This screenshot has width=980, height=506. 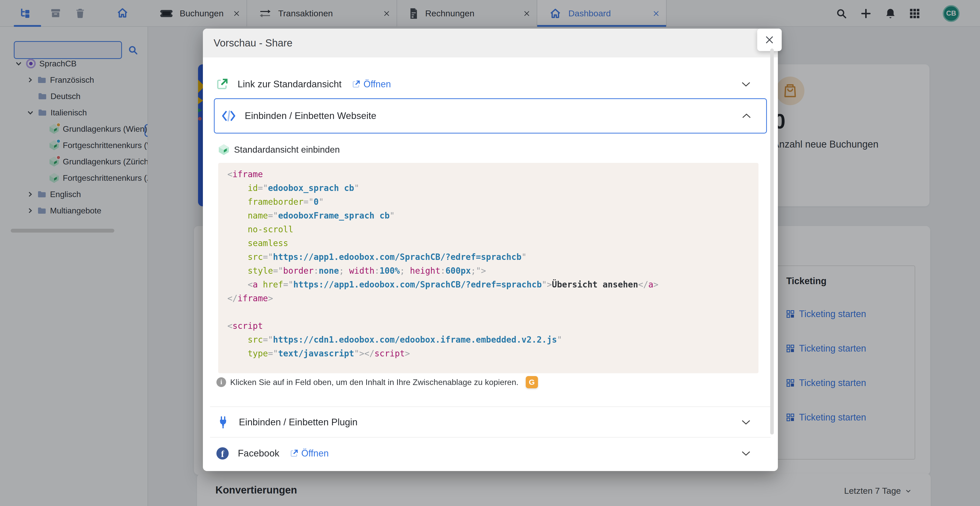 I want to click on accordion-facebook: f Facebook Öffnen, so click(x=492, y=453).